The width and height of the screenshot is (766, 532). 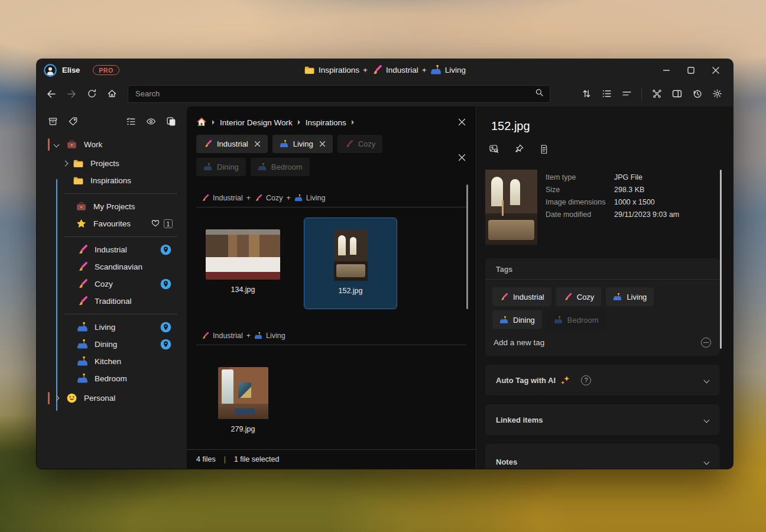 What do you see at coordinates (365, 70) in the screenshot?
I see `title-sep: +` at bounding box center [365, 70].